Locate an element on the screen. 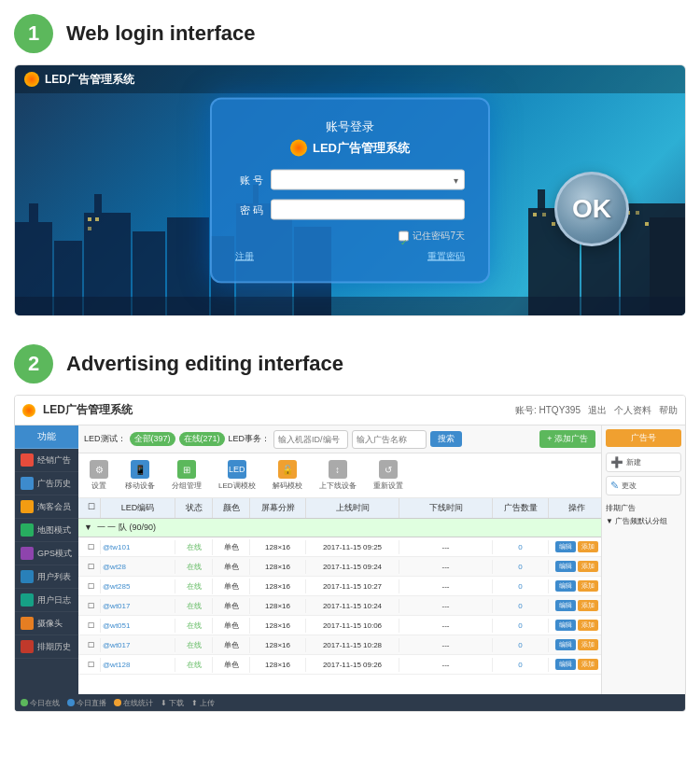 The height and width of the screenshot is (767, 700). sidebar-item-gps: GPS模式 is located at coordinates (47, 554).